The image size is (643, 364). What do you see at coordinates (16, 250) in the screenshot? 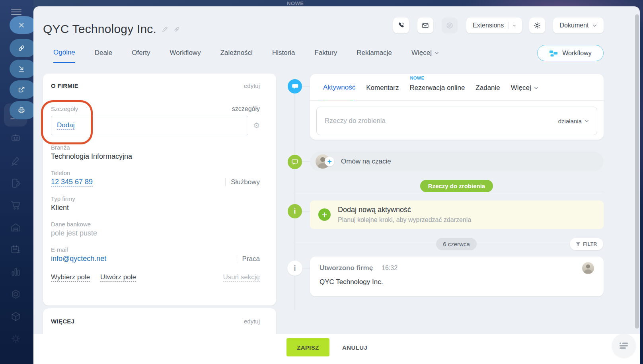
I see `calendar-icon` at bounding box center [16, 250].